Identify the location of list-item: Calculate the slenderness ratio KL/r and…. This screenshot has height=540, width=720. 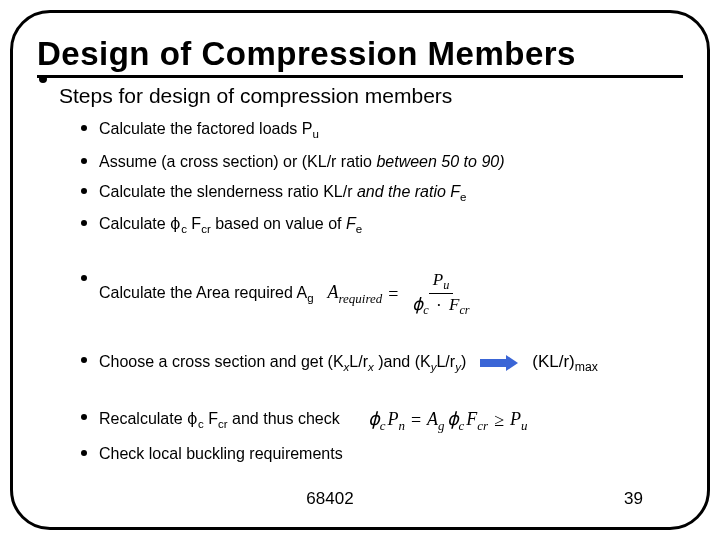
(382, 194).